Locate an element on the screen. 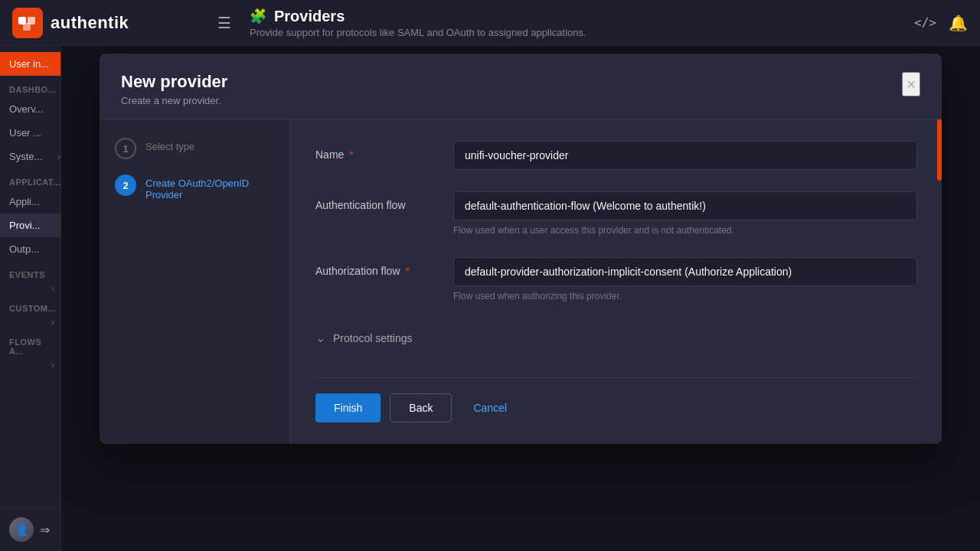 The height and width of the screenshot is (551, 980). modal-title: New provider is located at coordinates (175, 82).